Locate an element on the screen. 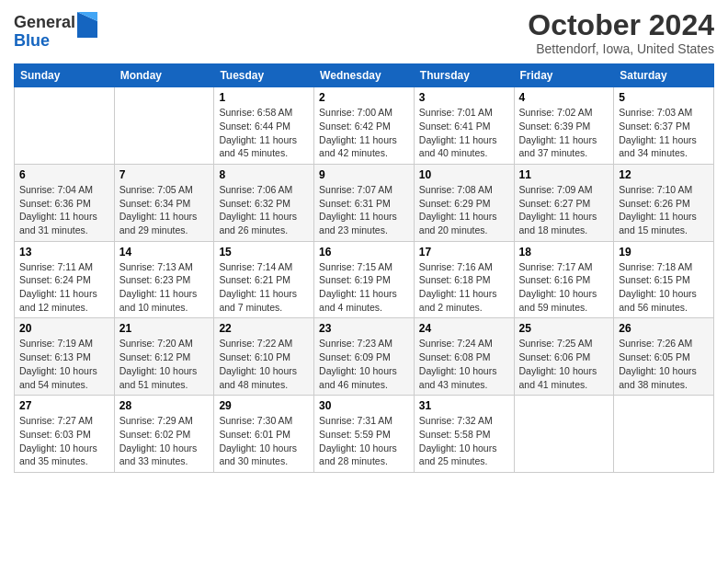 Image resolution: width=728 pixels, height=563 pixels. day-number: 10 is located at coordinates (464, 175).